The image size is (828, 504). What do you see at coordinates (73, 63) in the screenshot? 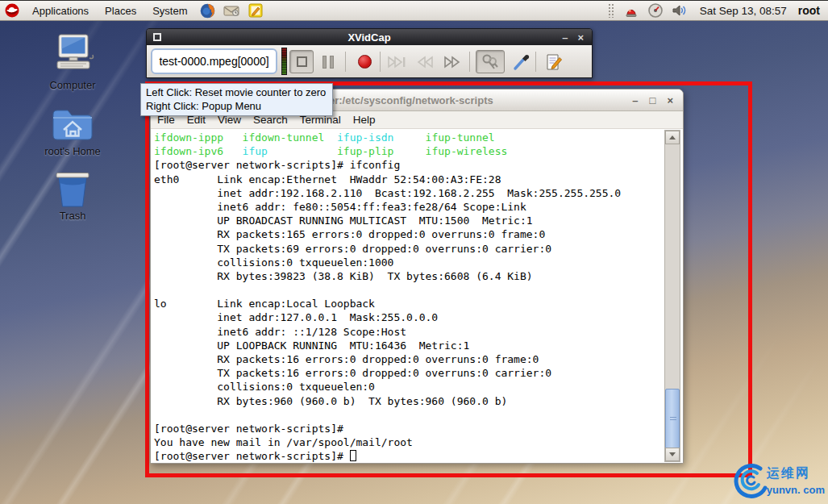
I see `desktop-icon-computer: Computer` at bounding box center [73, 63].